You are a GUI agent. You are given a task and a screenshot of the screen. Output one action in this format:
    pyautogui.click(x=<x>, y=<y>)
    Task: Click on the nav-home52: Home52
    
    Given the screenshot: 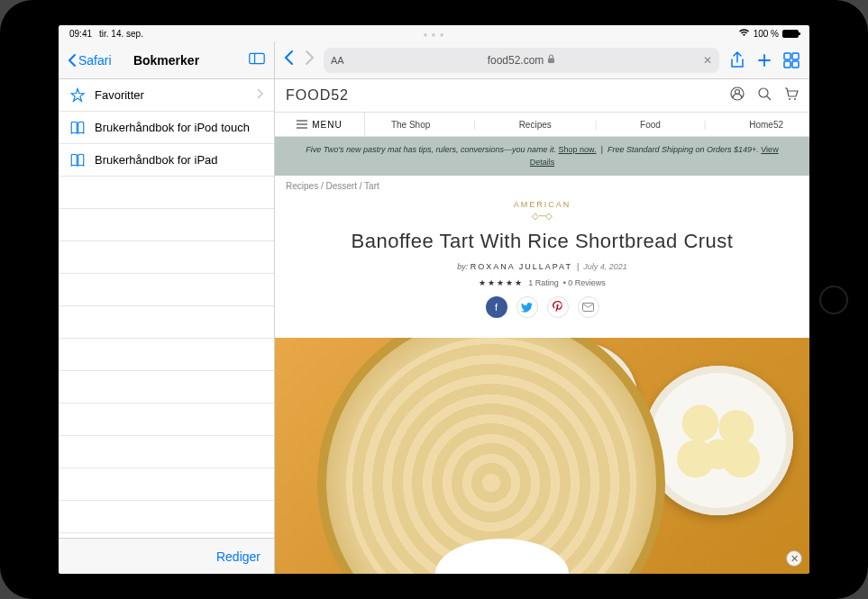 What is the action you would take?
    pyautogui.click(x=766, y=124)
    